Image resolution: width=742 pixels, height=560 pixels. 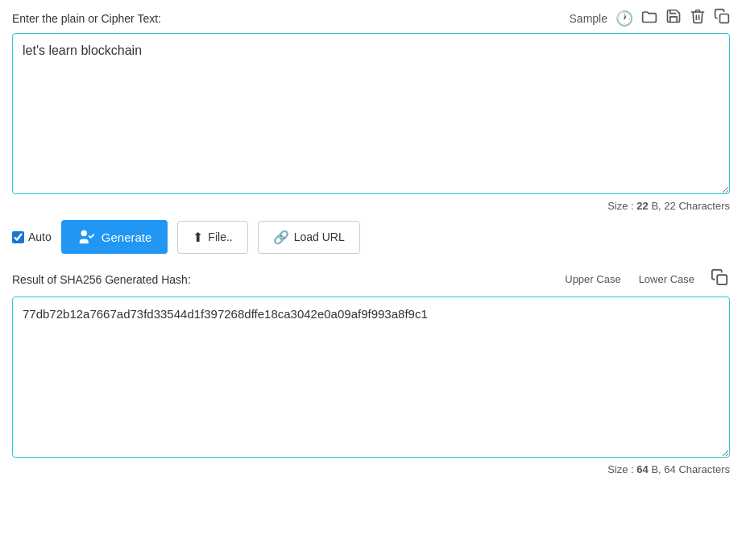 I want to click on save-icon, so click(x=674, y=18).